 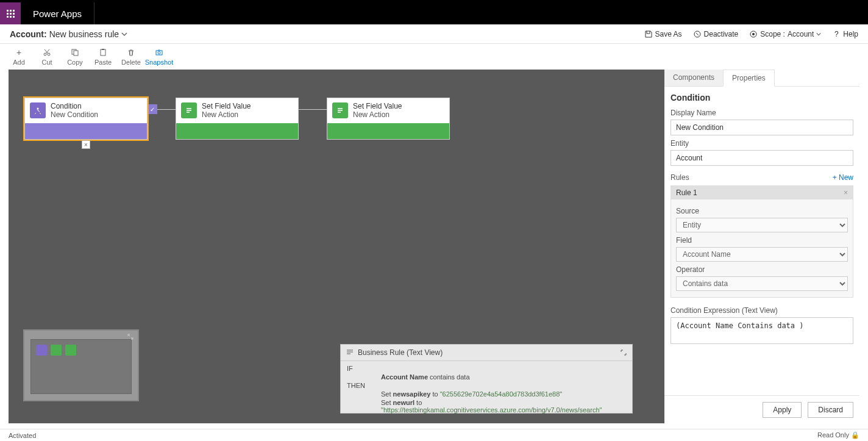 What do you see at coordinates (103, 62) in the screenshot?
I see `paste-label: Paste` at bounding box center [103, 62].